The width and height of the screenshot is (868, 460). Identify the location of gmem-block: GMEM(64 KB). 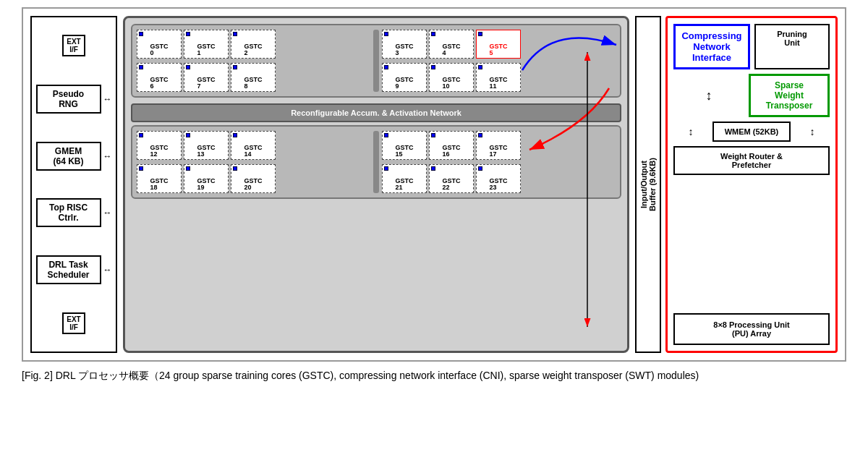
(69, 156).